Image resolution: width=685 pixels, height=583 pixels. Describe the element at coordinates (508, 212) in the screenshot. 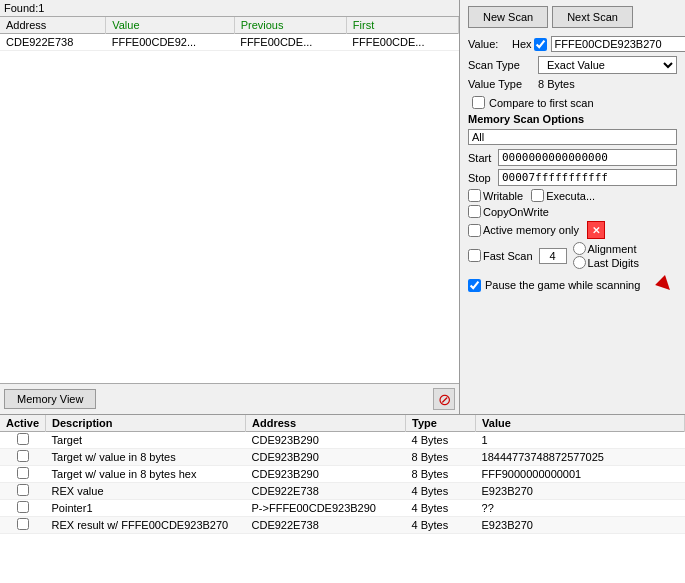

I see `copy-on-write-label: CopyOnWrite` at that location.